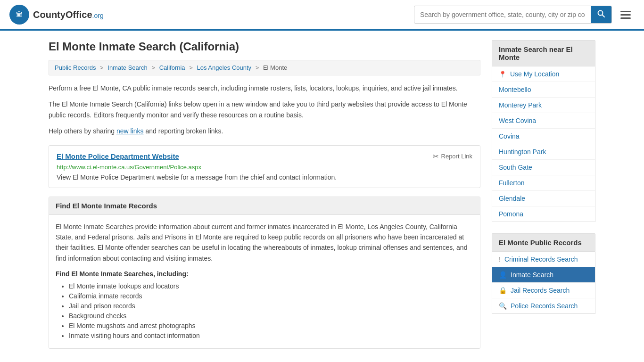  I want to click on find-section-list: El Monte inmate lookups and locatorsCali…, so click(264, 311).